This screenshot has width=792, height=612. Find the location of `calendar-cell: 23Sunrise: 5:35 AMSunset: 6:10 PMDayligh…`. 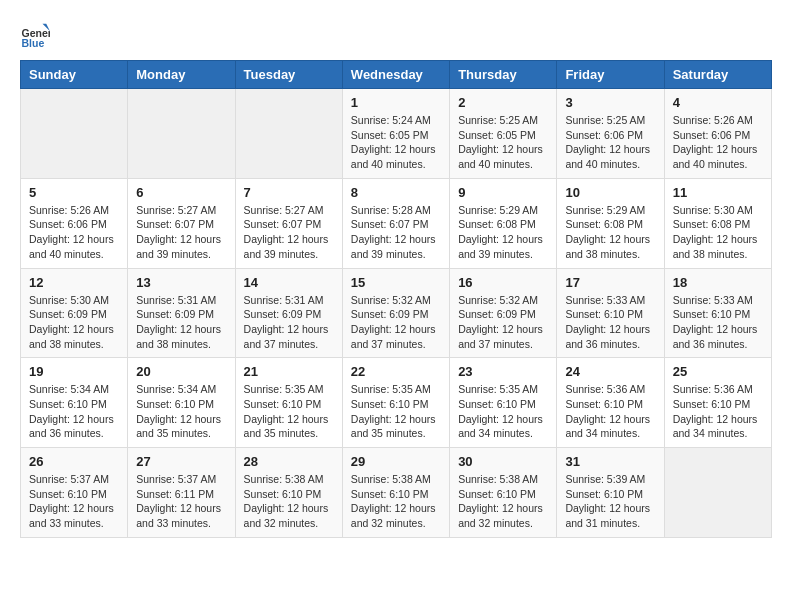

calendar-cell: 23Sunrise: 5:35 AMSunset: 6:10 PMDayligh… is located at coordinates (504, 403).